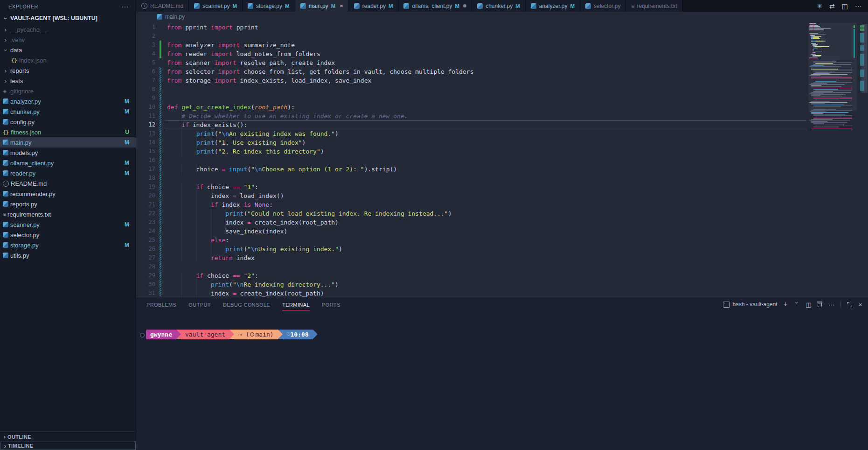 The image size is (868, 450). What do you see at coordinates (162, 6) in the screenshot?
I see `tab-readme-md: iREADME.md` at bounding box center [162, 6].